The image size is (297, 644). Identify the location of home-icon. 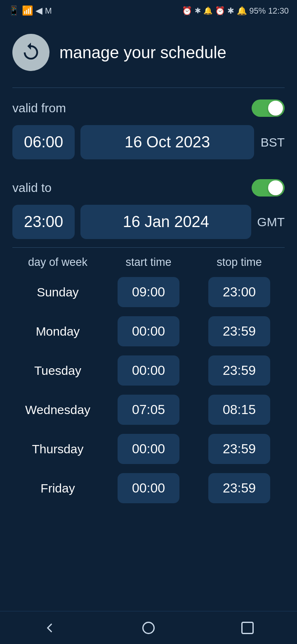
(148, 628).